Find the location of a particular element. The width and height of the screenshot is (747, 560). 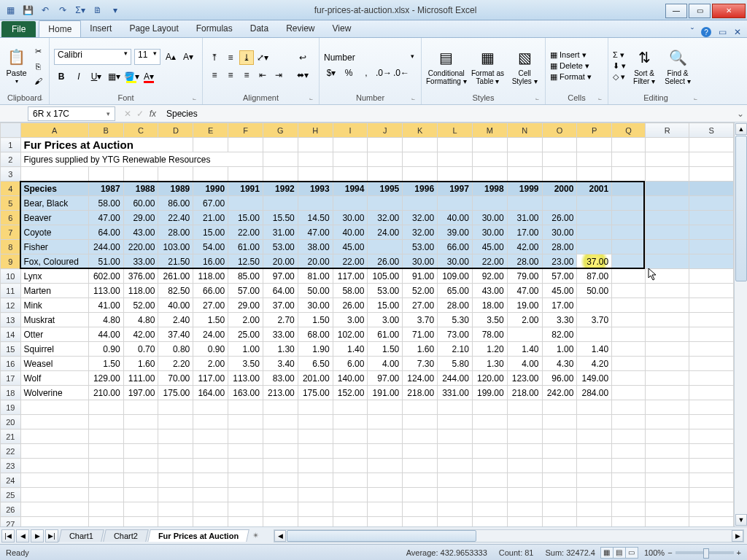

data-cell: 97.00 is located at coordinates (280, 276).